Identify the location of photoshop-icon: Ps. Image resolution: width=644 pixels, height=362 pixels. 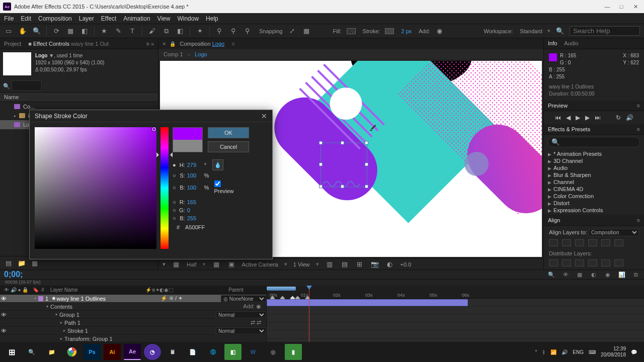
(92, 352).